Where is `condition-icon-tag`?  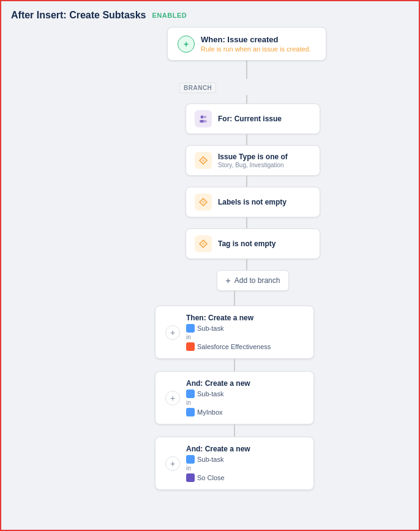
condition-icon-tag is located at coordinates (203, 244).